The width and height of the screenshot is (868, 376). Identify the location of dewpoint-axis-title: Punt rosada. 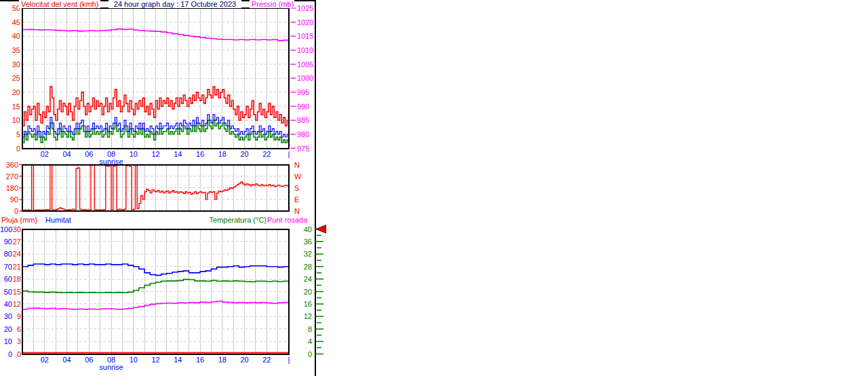
(288, 220).